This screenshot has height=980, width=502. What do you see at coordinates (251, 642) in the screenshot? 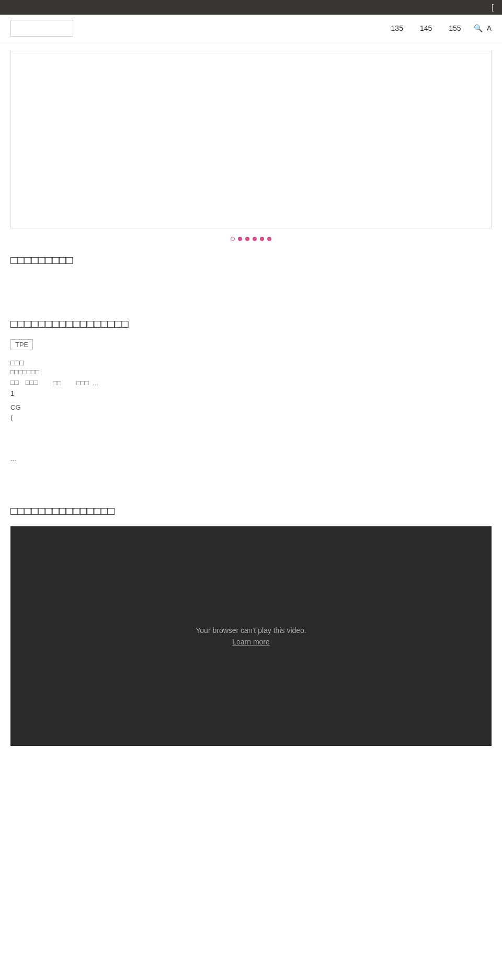
I see `learn-more-link: Learn more` at bounding box center [251, 642].